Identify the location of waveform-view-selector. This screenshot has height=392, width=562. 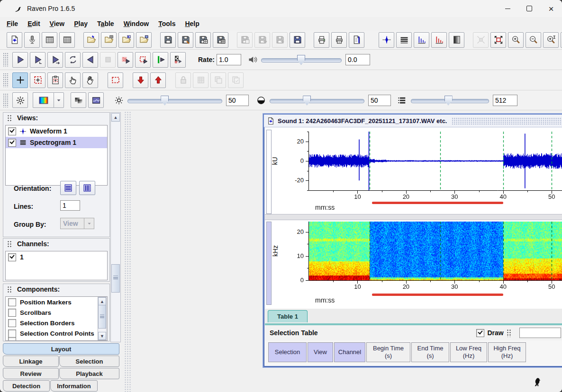
(269, 172).